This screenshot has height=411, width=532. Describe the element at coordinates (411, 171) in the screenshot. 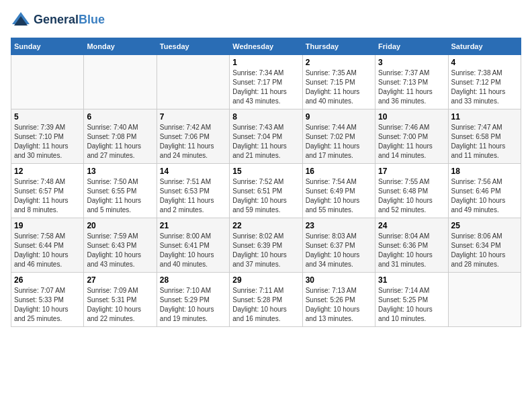

I see `day-number: 17` at that location.